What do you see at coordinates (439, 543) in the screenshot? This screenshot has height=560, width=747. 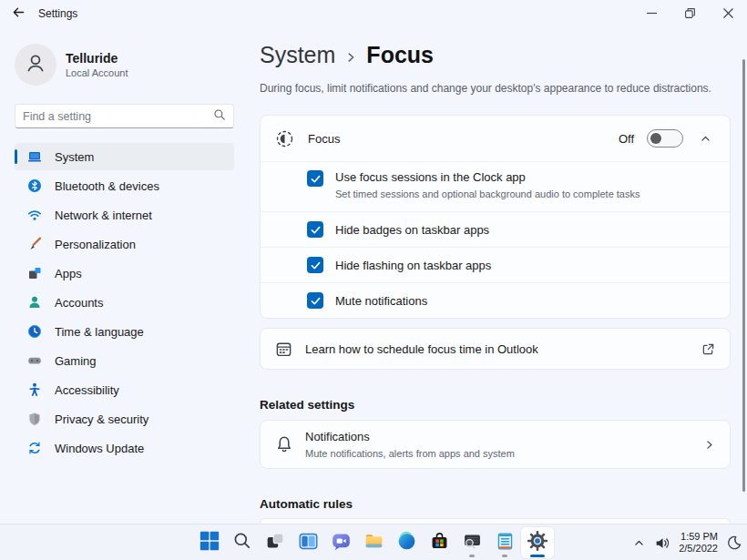 I see `store-icon` at bounding box center [439, 543].